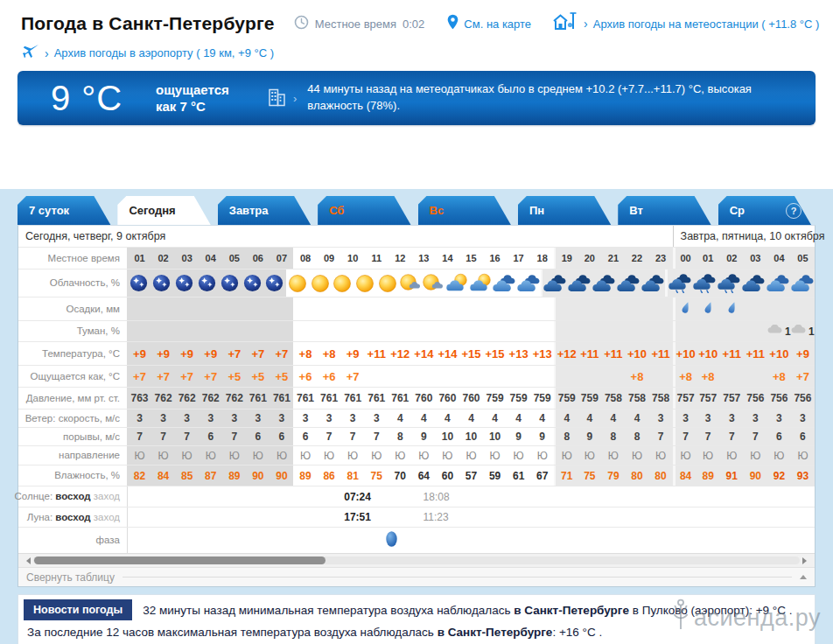 This screenshot has height=644, width=833. I want to click on table-cell: +13, so click(518, 354).